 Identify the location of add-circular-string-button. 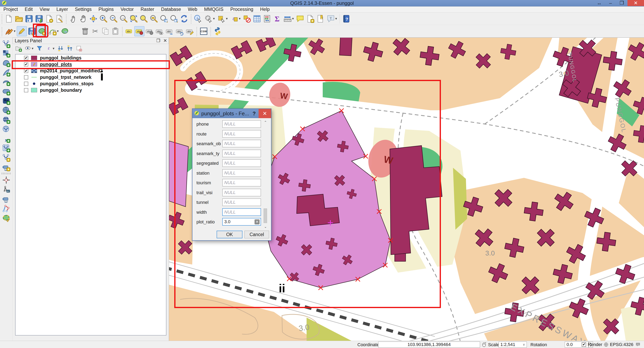
(54, 31).